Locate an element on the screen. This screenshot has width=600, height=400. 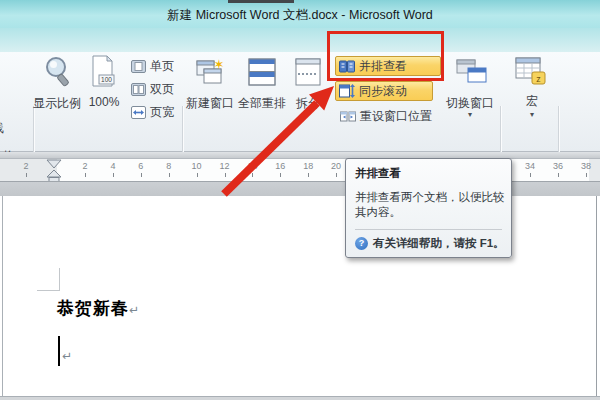
ruler-number: 12 is located at coordinates (224, 166).